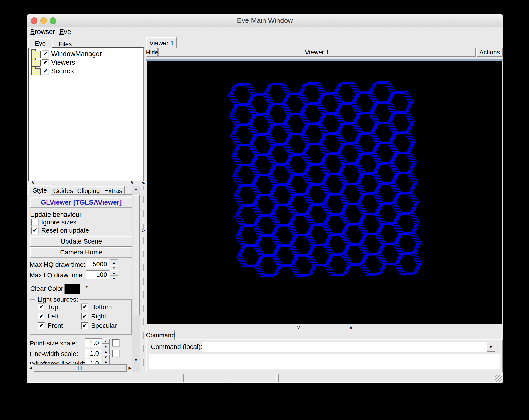 This screenshot has width=529, height=420. Describe the element at coordinates (101, 307) in the screenshot. I see `light-bottom-label: Bottom` at that location.